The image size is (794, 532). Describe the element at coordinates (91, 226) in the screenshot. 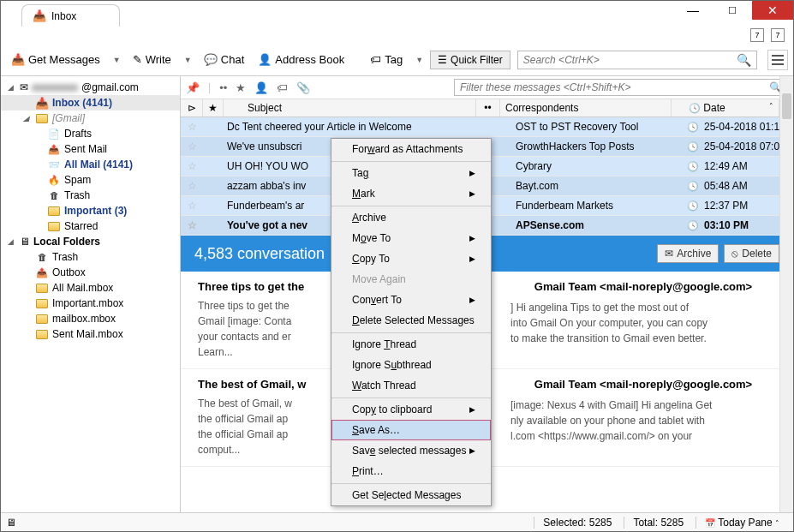

I see `sidebar-item: Starred` at that location.